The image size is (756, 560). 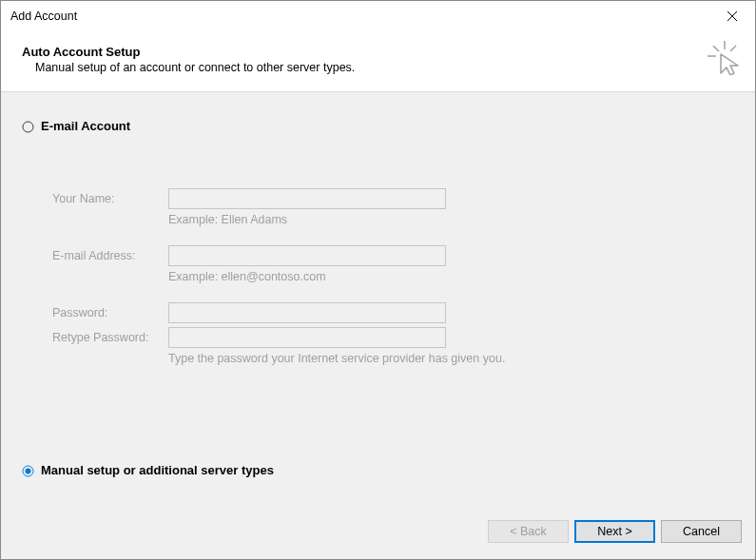 I want to click on radio-icon, so click(x=29, y=126).